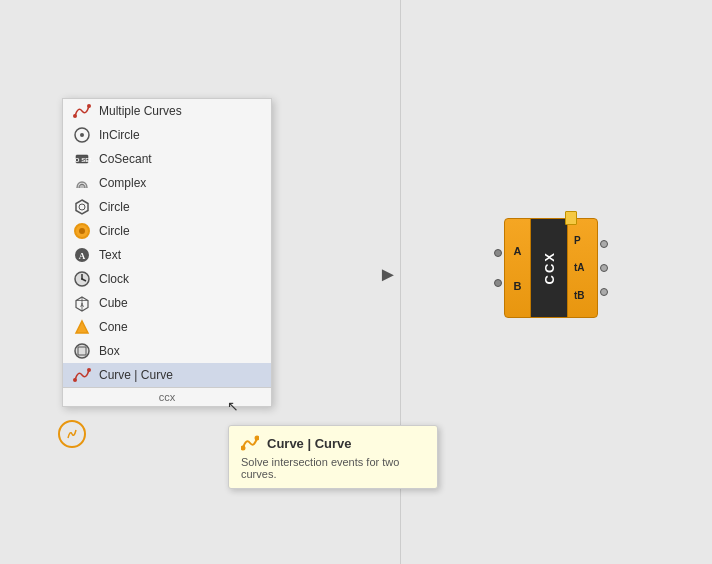  Describe the element at coordinates (82, 303) in the screenshot. I see `cube-icon: A` at that location.